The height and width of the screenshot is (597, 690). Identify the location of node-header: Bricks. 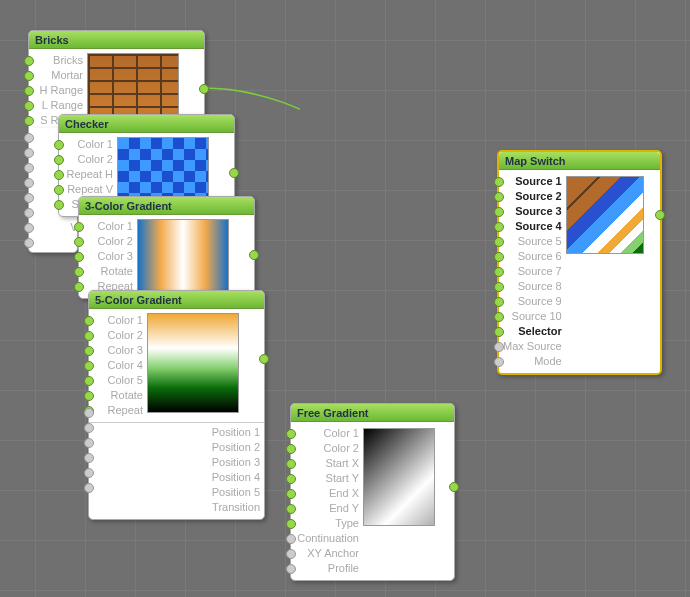
(116, 40).